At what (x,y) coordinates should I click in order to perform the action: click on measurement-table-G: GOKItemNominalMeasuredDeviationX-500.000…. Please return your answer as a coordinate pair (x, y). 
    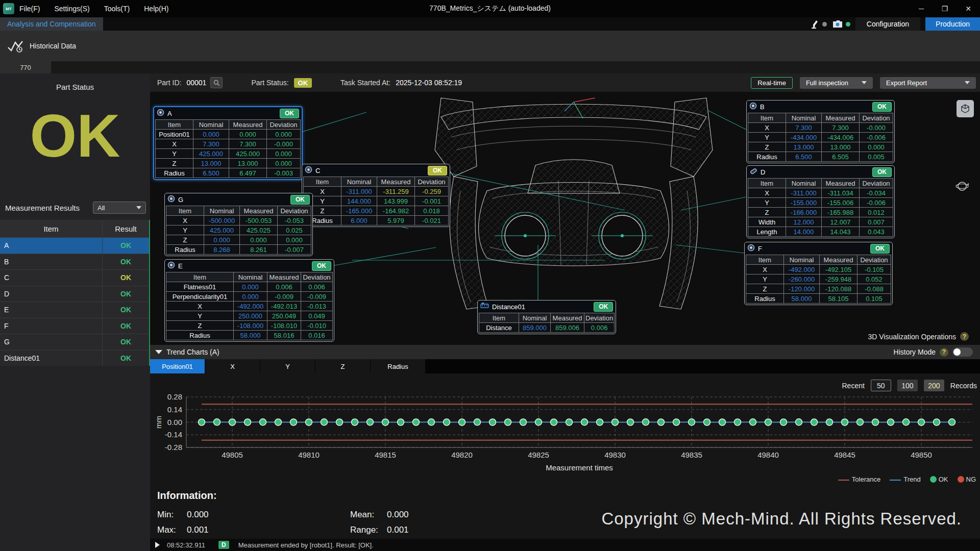
    Looking at the image, I should click on (239, 224).